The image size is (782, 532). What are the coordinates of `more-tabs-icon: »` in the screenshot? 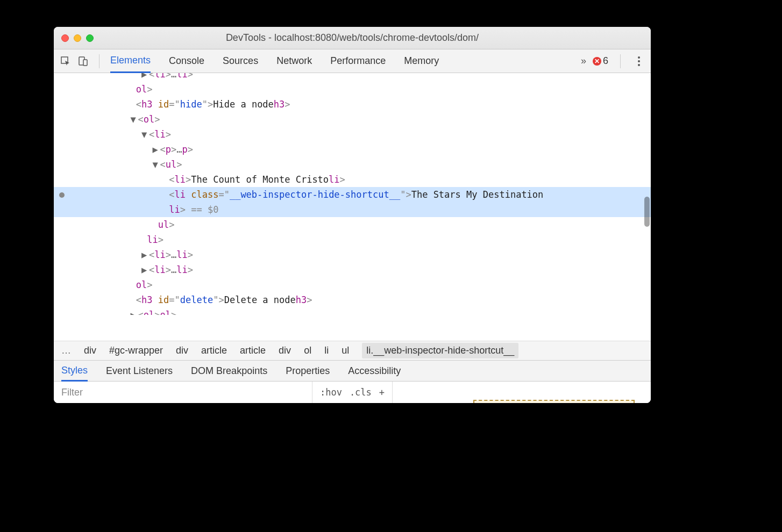 It's located at (584, 61).